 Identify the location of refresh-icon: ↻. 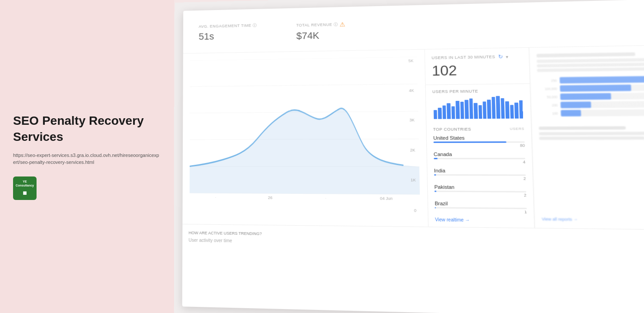
(501, 57).